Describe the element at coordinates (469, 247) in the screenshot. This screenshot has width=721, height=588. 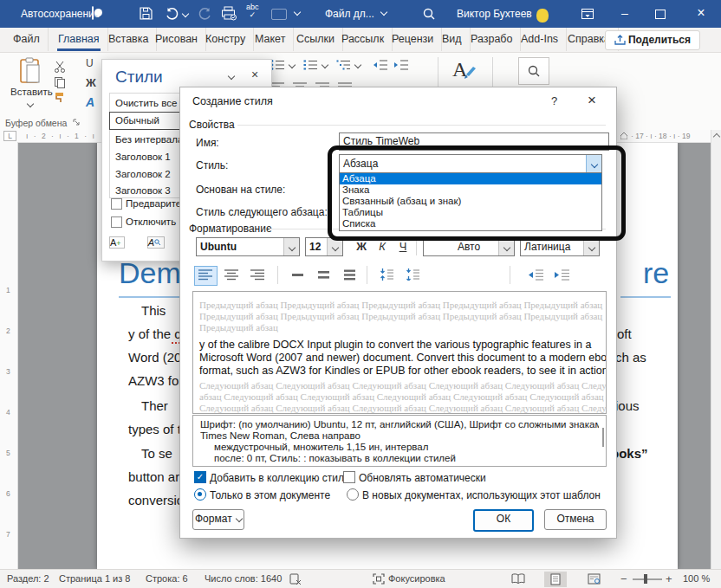
I see `font-color-combo: Авто` at that location.